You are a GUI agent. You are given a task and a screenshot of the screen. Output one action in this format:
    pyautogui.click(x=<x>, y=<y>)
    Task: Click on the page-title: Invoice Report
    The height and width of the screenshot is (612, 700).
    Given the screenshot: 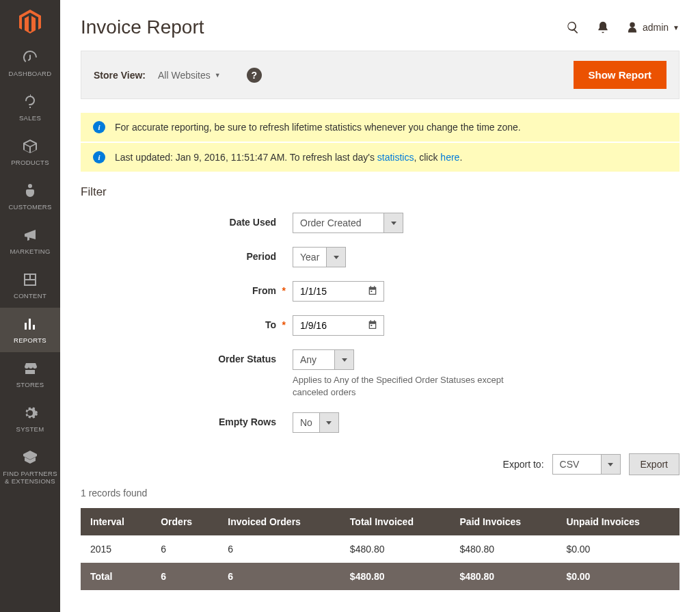 What is the action you would take?
    pyautogui.click(x=142, y=27)
    